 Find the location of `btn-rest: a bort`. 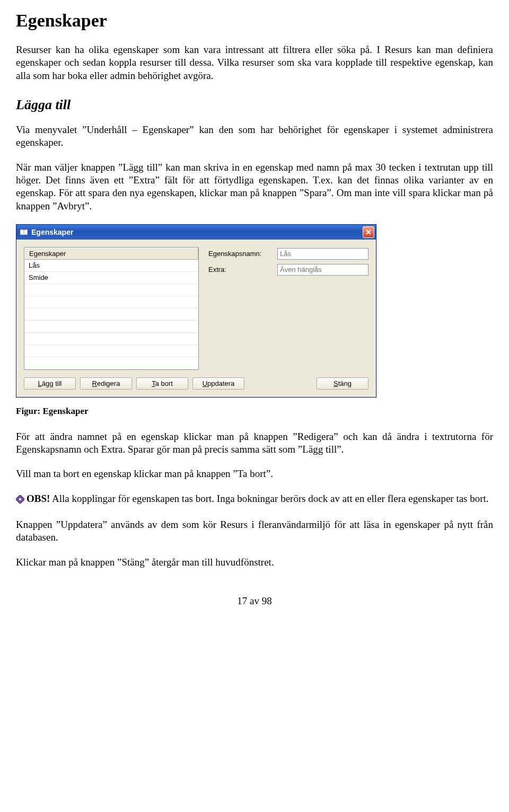

btn-rest: a bort is located at coordinates (164, 384).